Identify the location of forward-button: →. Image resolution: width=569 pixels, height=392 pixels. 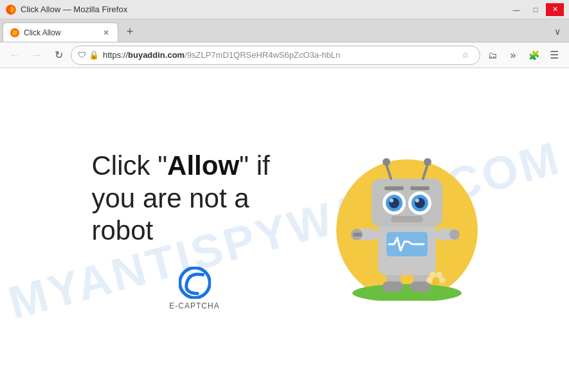
(37, 55).